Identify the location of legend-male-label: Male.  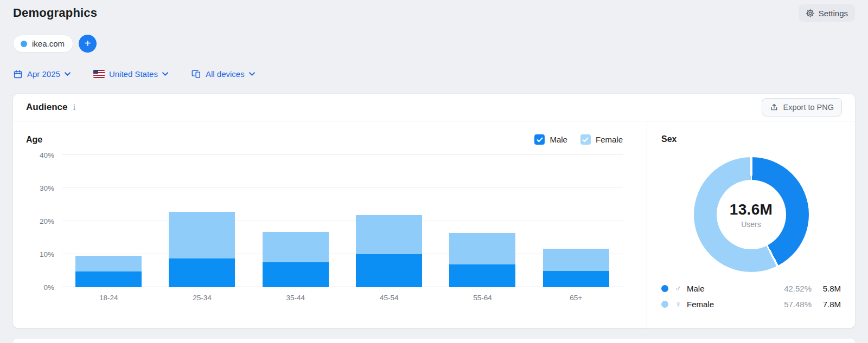
(559, 140).